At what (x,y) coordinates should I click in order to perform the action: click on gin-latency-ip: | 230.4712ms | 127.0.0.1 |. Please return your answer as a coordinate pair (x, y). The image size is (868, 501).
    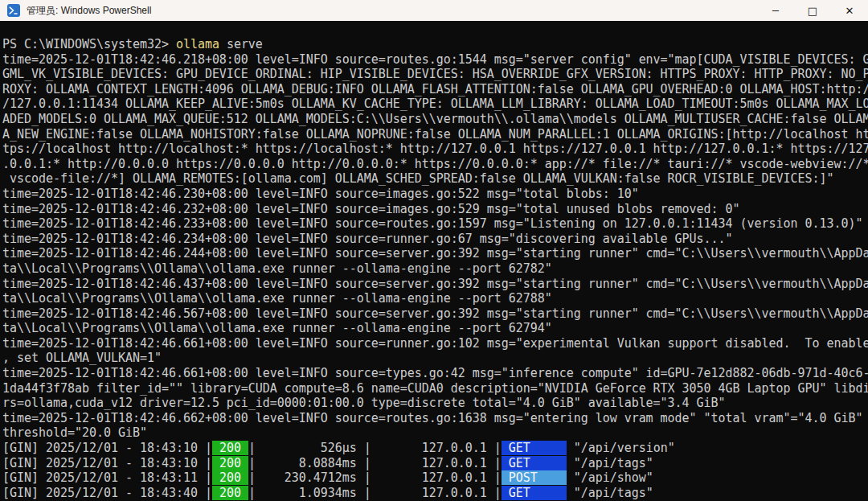
    Looking at the image, I should click on (375, 478).